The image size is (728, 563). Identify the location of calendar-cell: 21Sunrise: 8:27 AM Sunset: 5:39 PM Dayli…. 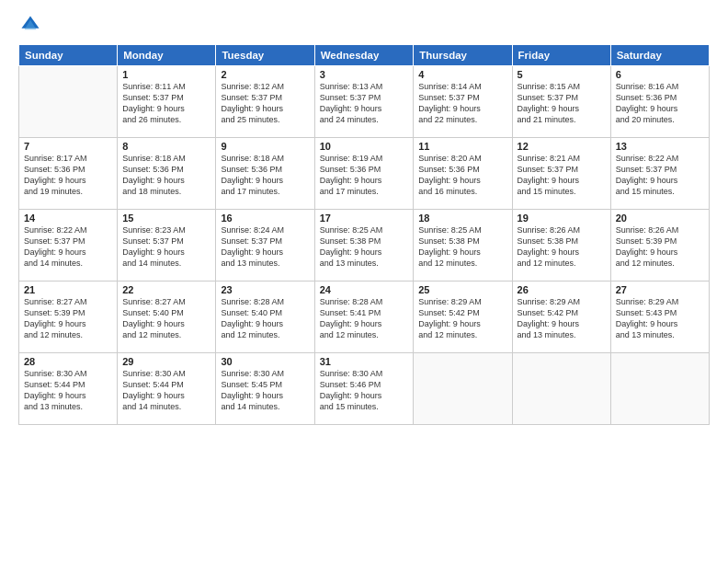
(68, 317).